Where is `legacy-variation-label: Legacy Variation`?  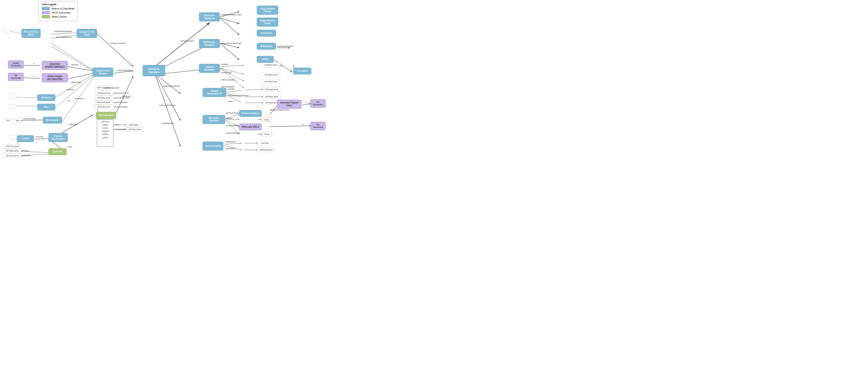
legacy-variation-label: Legacy Variation is located at coordinates (210, 68).